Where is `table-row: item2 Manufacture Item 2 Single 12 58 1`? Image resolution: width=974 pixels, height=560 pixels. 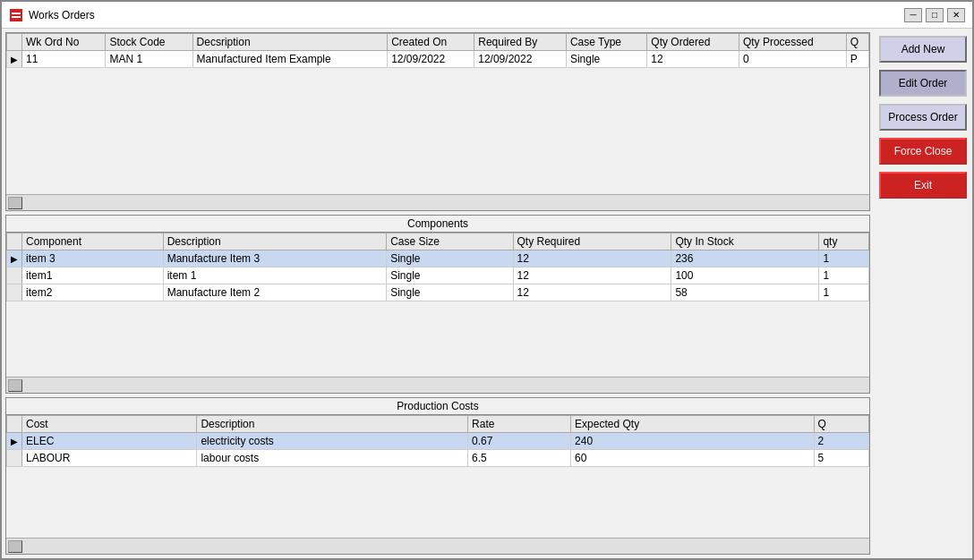 table-row: item2 Manufacture Item 2 Single 12 58 1 is located at coordinates (439, 293).